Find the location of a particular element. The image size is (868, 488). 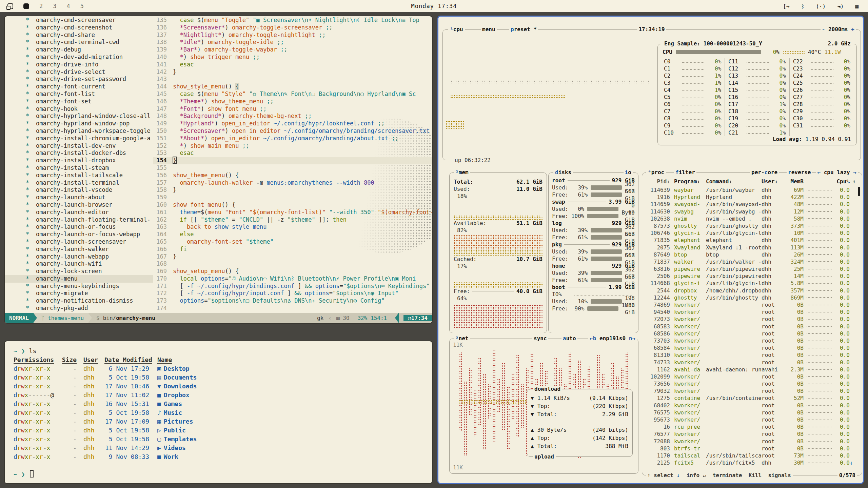

file-list-item: *omarchy-menu-keybindings is located at coordinates (79, 286).